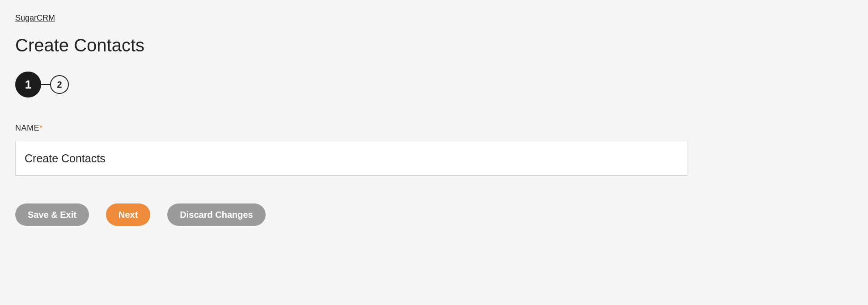  What do you see at coordinates (28, 85) in the screenshot?
I see `step-1: 1` at bounding box center [28, 85].